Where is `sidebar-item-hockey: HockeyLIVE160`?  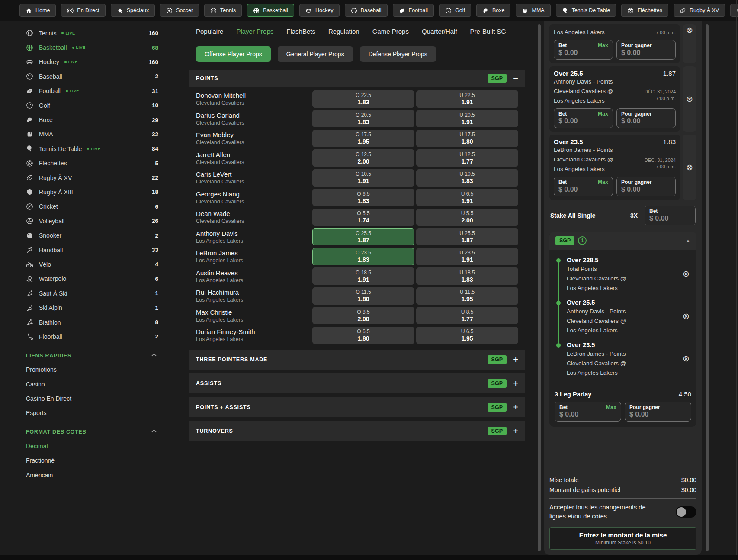 sidebar-item-hockey: HockeyLIVE160 is located at coordinates (92, 62).